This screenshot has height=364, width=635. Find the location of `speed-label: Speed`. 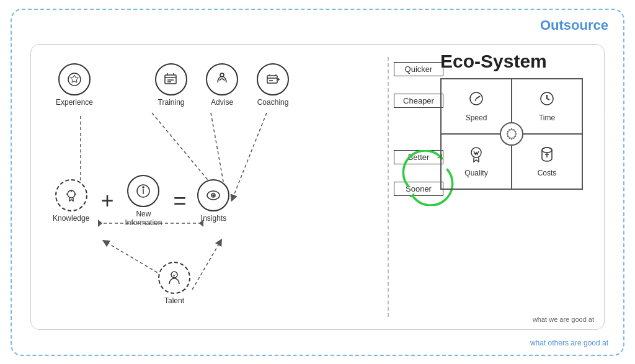

speed-label: Speed is located at coordinates (476, 118).